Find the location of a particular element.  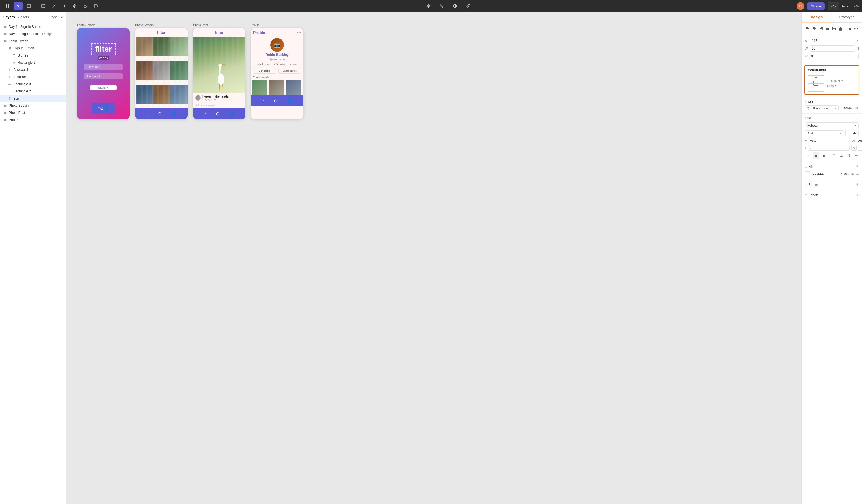

edit-profile-button: Edit profile is located at coordinates (265, 71).